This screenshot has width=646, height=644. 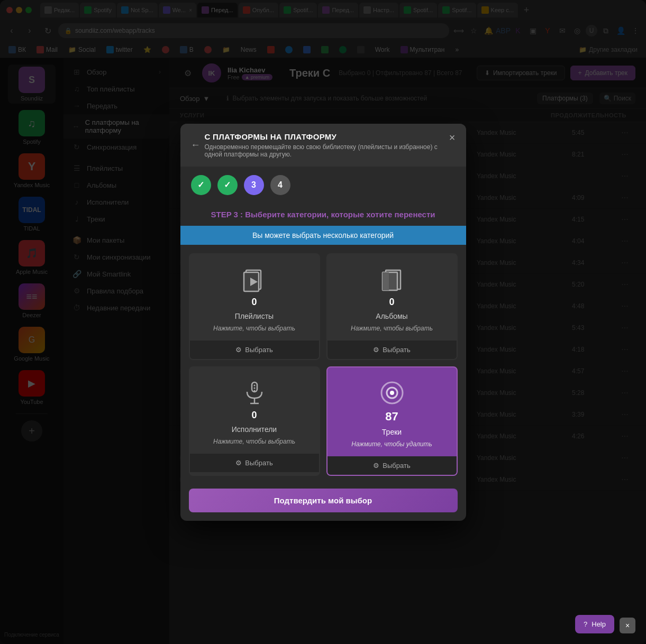 I want to click on playlist-icon, so click(x=254, y=280).